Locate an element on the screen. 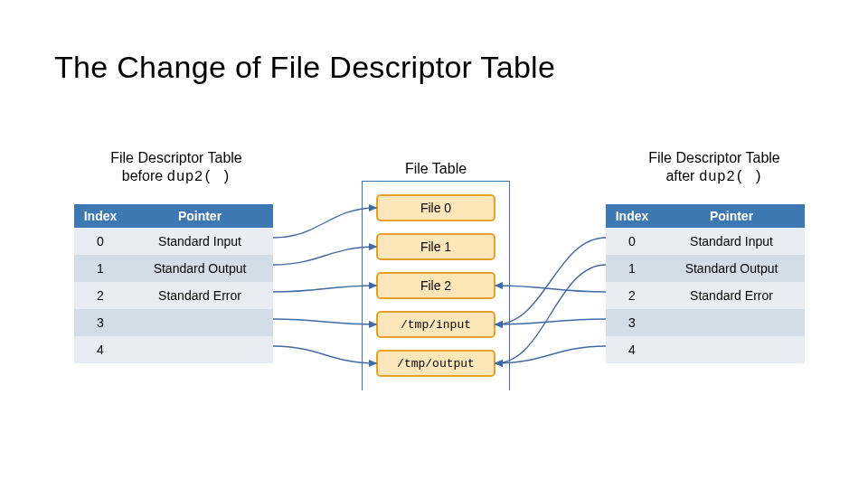 Image resolution: width=868 pixels, height=488 pixels. caption-right-line1: File Descriptor Table is located at coordinates (714, 157).